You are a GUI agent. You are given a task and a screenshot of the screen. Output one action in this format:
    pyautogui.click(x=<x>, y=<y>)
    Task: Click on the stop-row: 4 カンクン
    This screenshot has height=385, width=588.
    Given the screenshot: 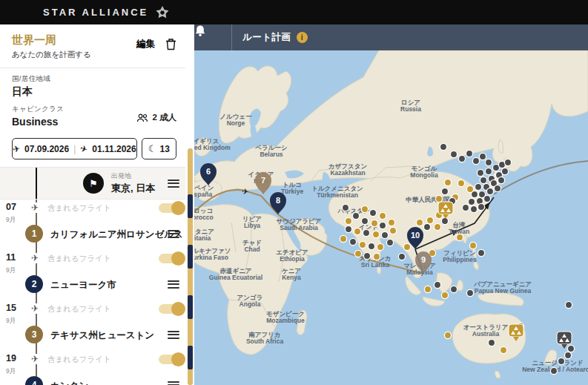 What is the action you would take?
    pyautogui.click(x=93, y=377)
    